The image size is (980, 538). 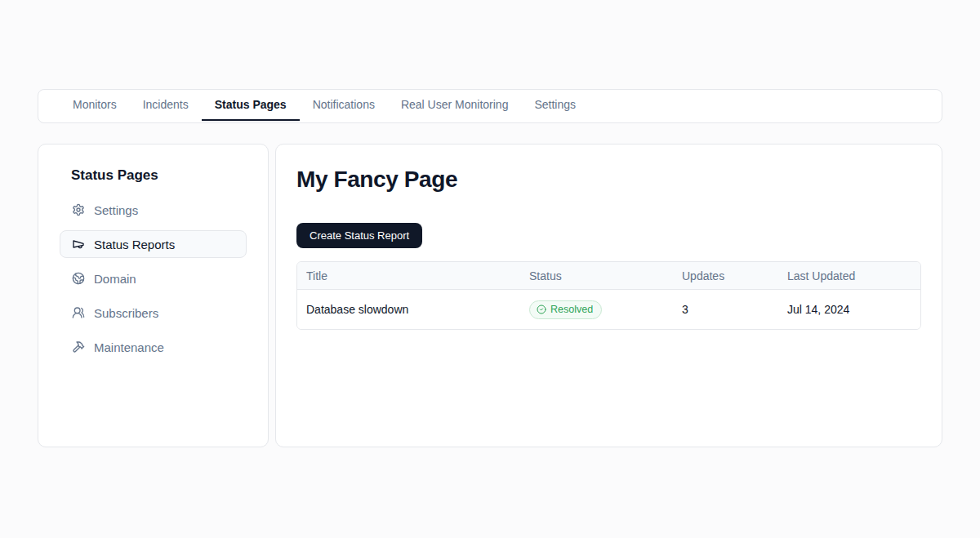 What do you see at coordinates (408, 276) in the screenshot?
I see `column-header-title: Title` at bounding box center [408, 276].